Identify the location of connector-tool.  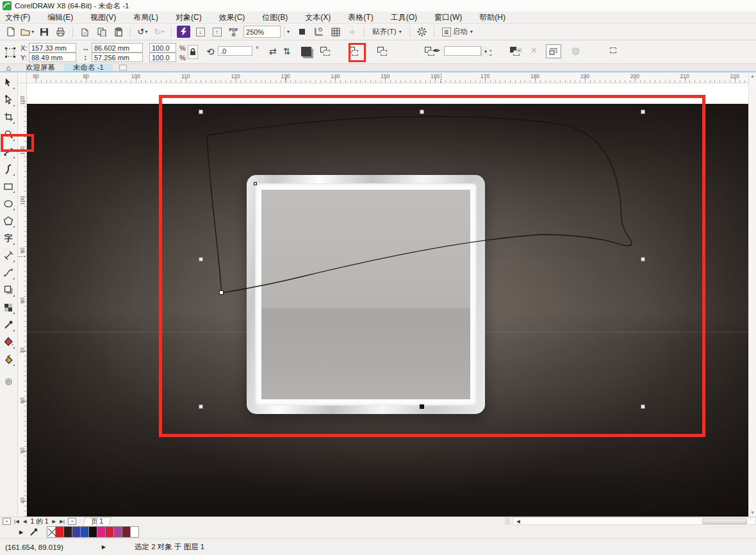
(8, 273).